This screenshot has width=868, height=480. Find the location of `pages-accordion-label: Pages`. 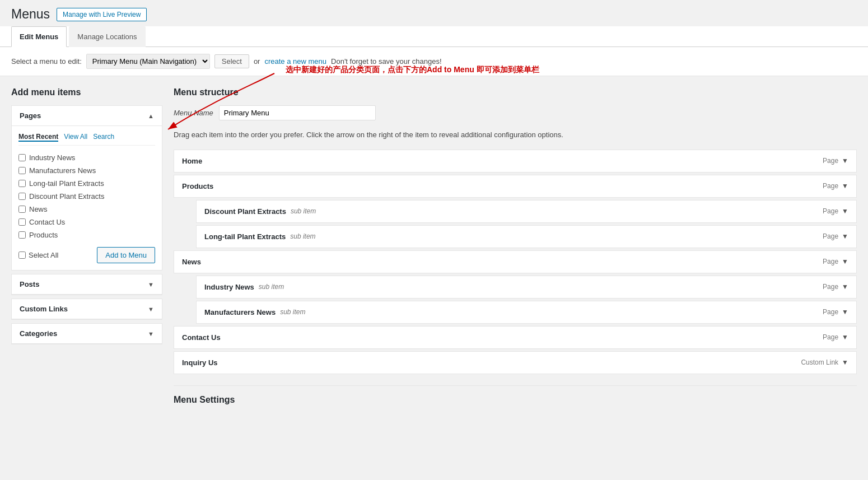

pages-accordion-label: Pages is located at coordinates (30, 115).